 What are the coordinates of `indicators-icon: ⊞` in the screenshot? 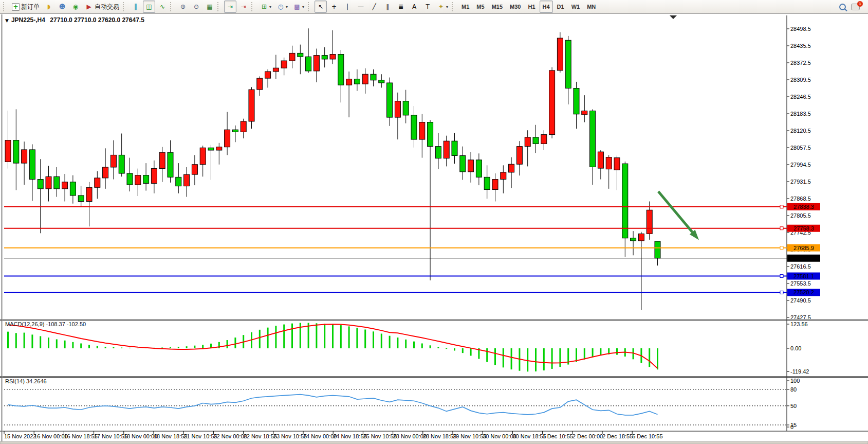 It's located at (264, 7).